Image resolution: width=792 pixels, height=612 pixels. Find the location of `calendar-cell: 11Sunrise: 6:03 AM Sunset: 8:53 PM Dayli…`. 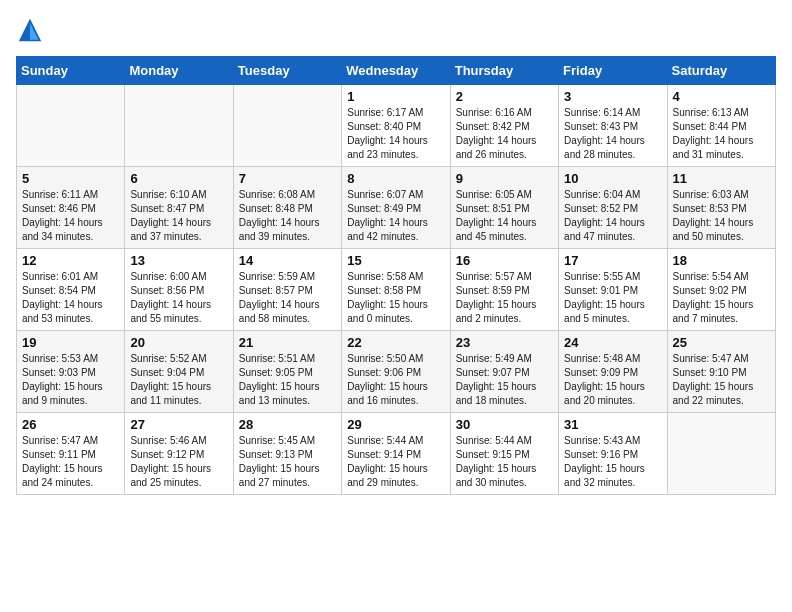

calendar-cell: 11Sunrise: 6:03 AM Sunset: 8:53 PM Dayli… is located at coordinates (721, 208).